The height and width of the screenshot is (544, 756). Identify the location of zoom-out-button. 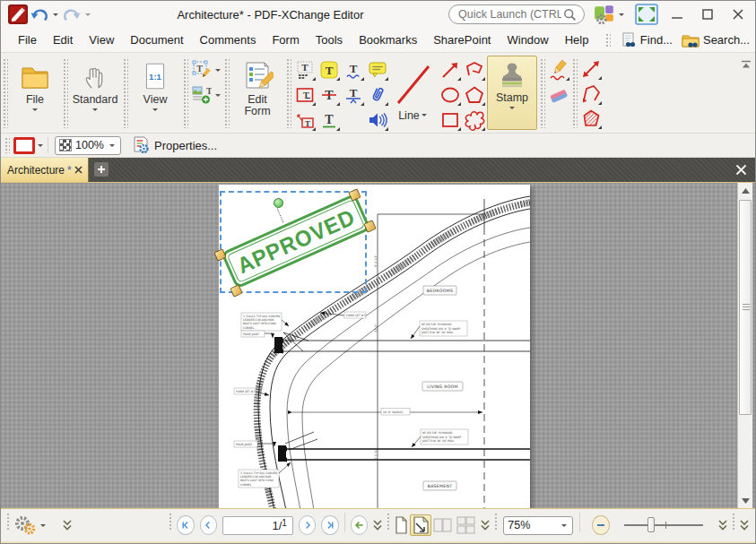
(601, 525).